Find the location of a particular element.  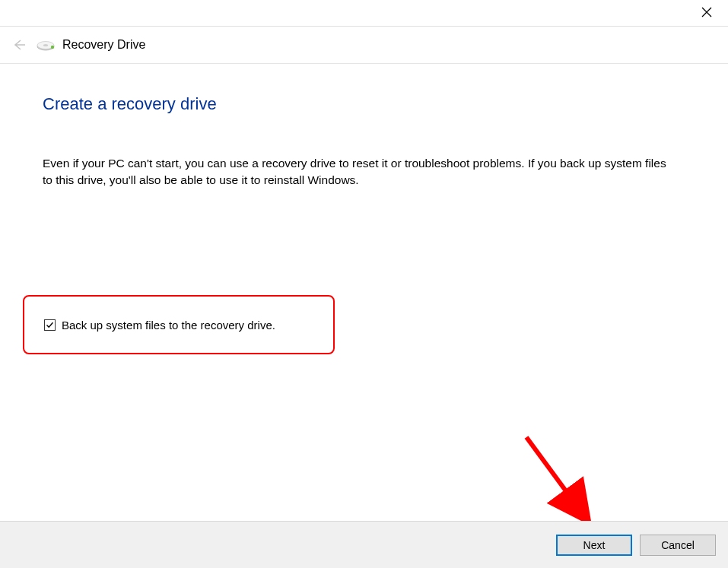

backup-checkbox is located at coordinates (50, 325).